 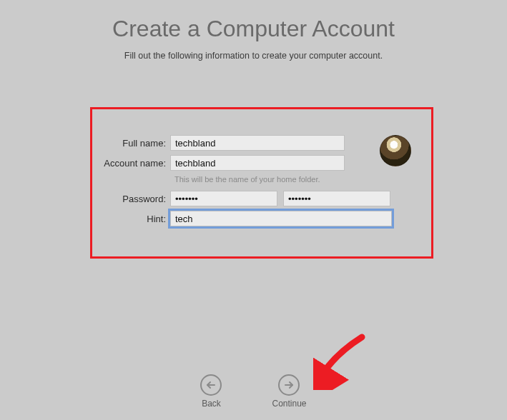 I want to click on continue-button: Continue, so click(x=289, y=391).